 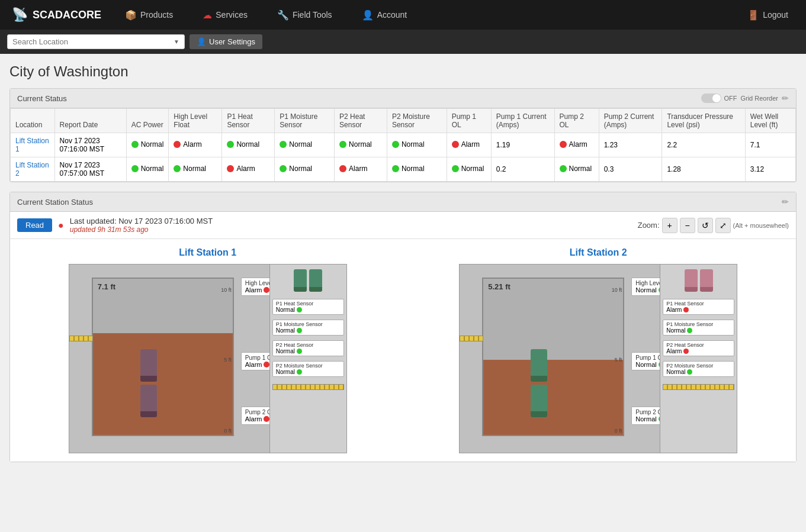 I want to click on nav-logout: 🚪 Logout, so click(x=768, y=15).